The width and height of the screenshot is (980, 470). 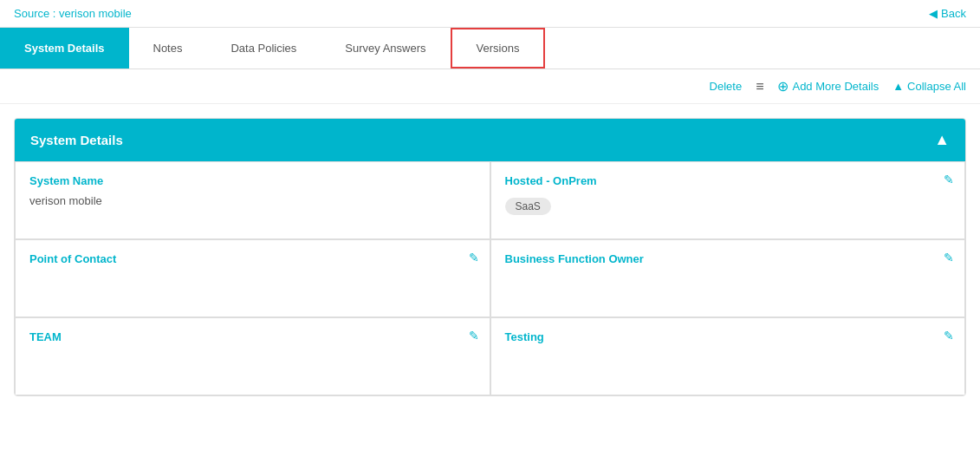 What do you see at coordinates (490, 14) in the screenshot?
I see `top-bar: Source : verison mobile ◀ Back` at bounding box center [490, 14].